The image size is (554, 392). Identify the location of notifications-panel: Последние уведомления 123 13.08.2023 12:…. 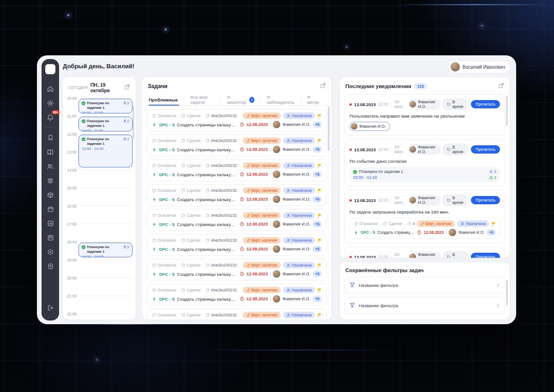
(425, 167).